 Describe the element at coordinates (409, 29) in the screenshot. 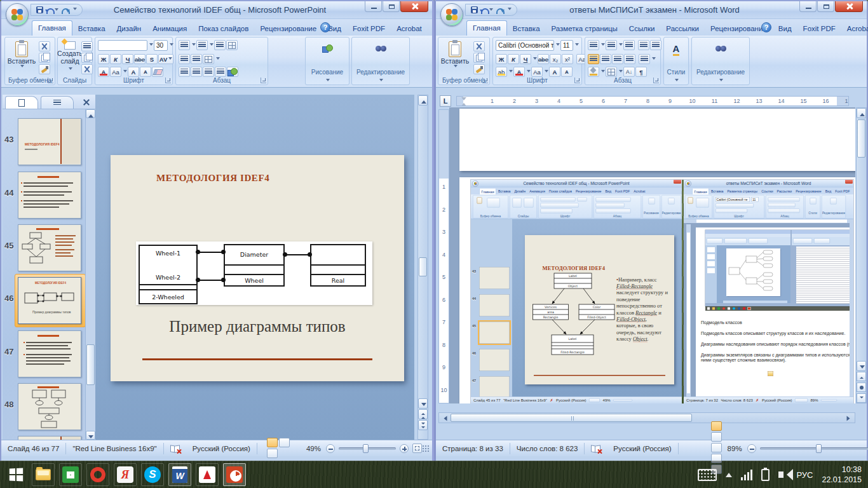

I see `ribbon-tab: Acrobat` at that location.